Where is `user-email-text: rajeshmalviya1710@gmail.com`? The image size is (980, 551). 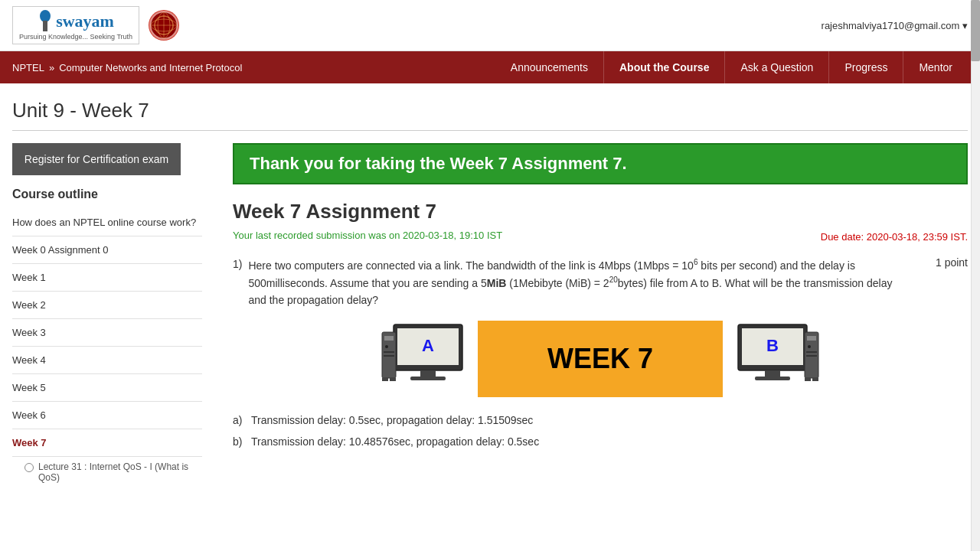
user-email-text: rajeshmalviya1710@gmail.com is located at coordinates (891, 26).